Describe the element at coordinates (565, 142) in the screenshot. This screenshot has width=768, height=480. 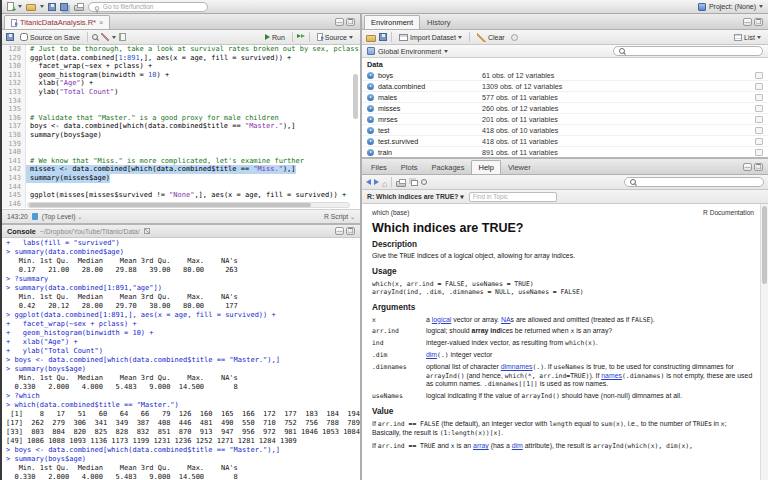
I see `environment-object-row: test.survived418 obs. of 11 variables` at that location.